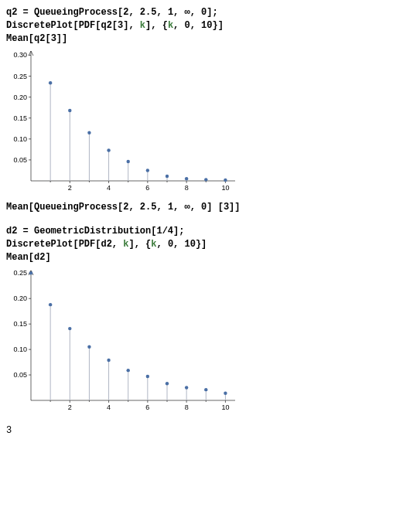  What do you see at coordinates (149, 207) in the screenshot?
I see `code-token: 2.5` at bounding box center [149, 207].